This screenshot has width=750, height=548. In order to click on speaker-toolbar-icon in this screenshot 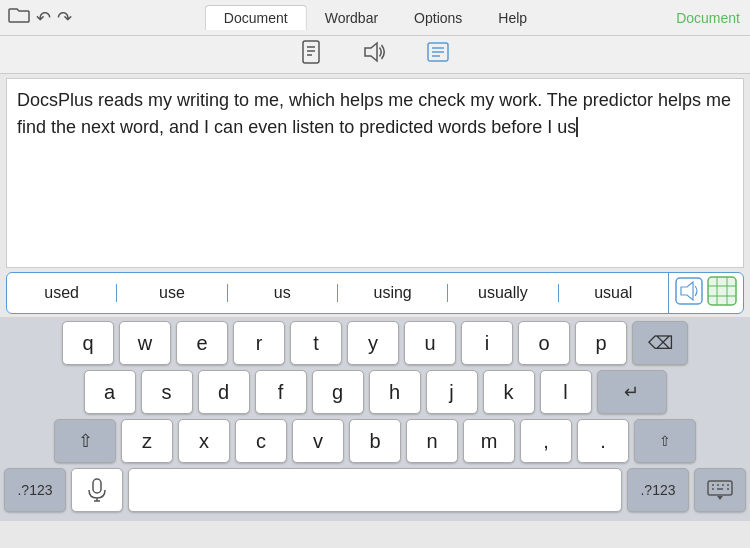, I will do `click(374, 54)`.